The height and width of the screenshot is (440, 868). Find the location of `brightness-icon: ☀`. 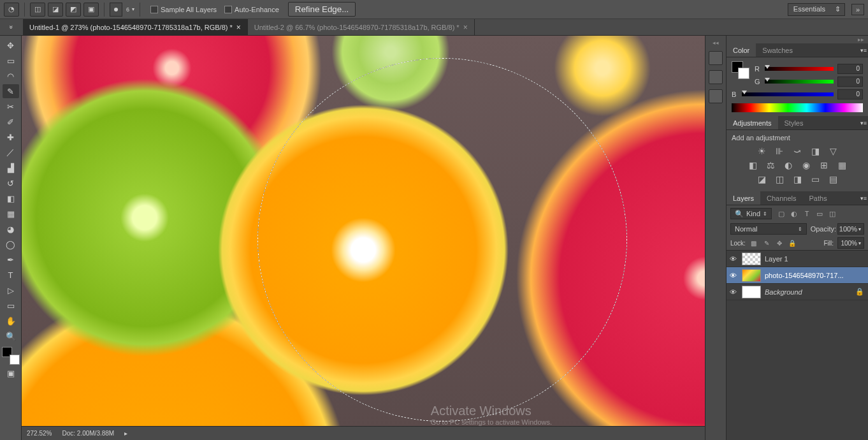

brightness-icon: ☀ is located at coordinates (762, 151).